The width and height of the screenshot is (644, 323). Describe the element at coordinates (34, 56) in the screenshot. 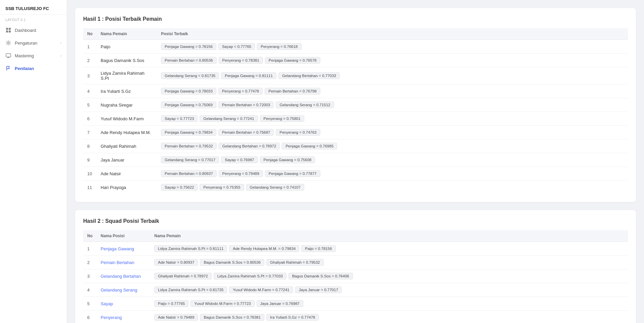

I see `sidebar-item-mastering: Mastering ›` at that location.